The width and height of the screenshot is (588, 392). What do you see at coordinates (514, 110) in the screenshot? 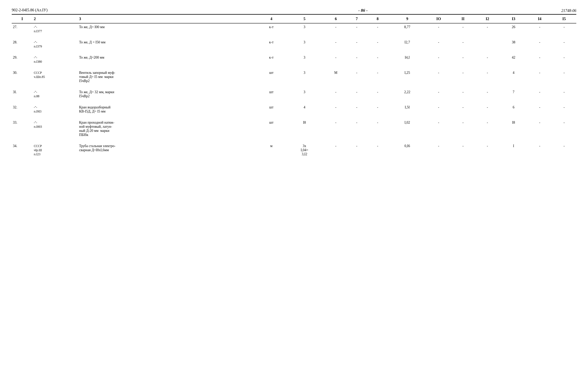
I see `row-col13: 6` at bounding box center [514, 110].